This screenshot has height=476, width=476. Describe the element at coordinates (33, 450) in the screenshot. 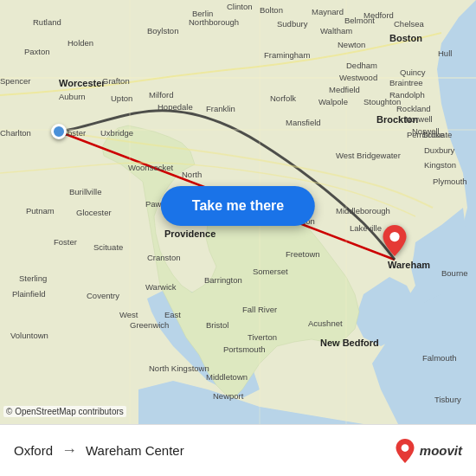

I see `origin-label: Oxford` at that location.